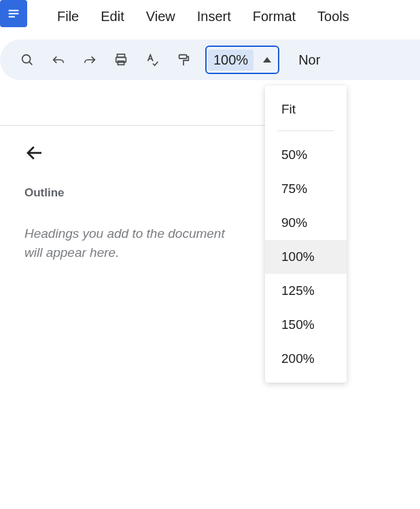 The image size is (420, 509). Describe the element at coordinates (267, 60) in the screenshot. I see `caret-up-icon` at that location.